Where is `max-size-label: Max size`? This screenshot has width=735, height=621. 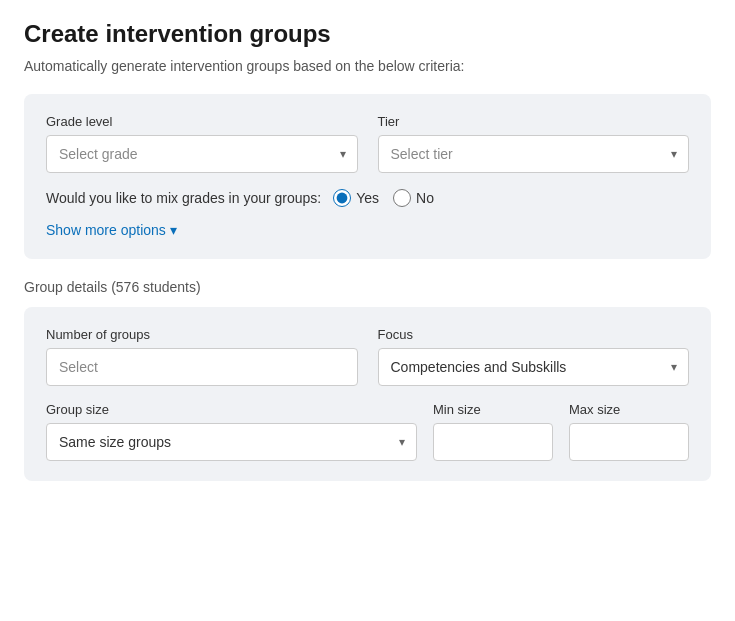 max-size-label: Max size is located at coordinates (629, 410).